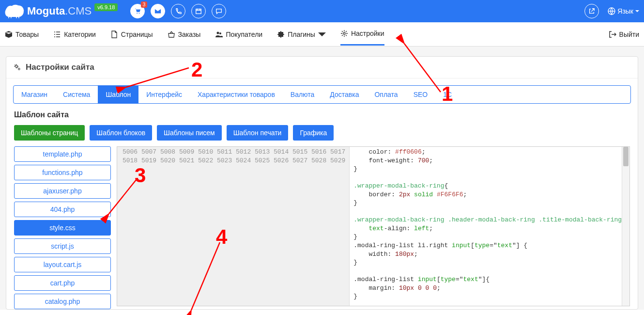 This screenshot has width=644, height=315. I want to click on puzzle-icon, so click(281, 34).